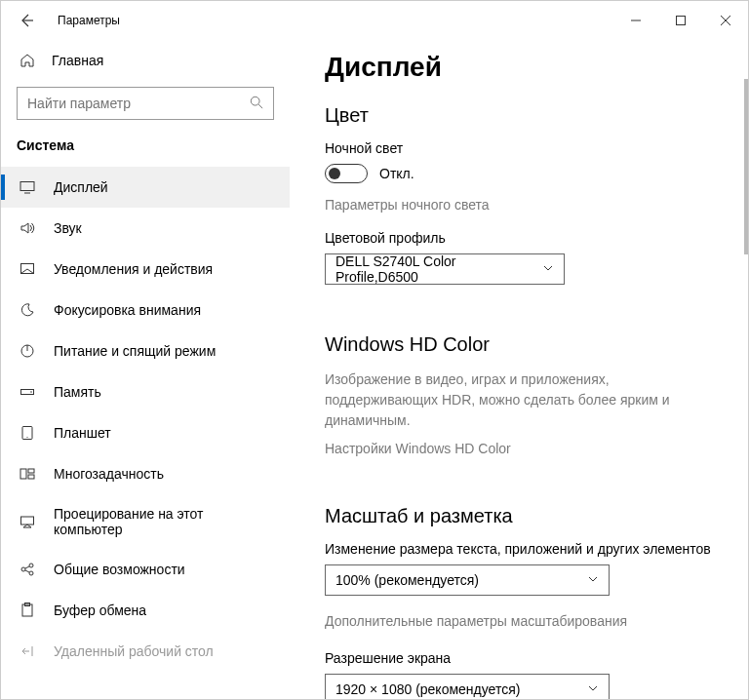  Describe the element at coordinates (525, 148) in the screenshot. I see `night-light-label: Ночной свет` at that location.